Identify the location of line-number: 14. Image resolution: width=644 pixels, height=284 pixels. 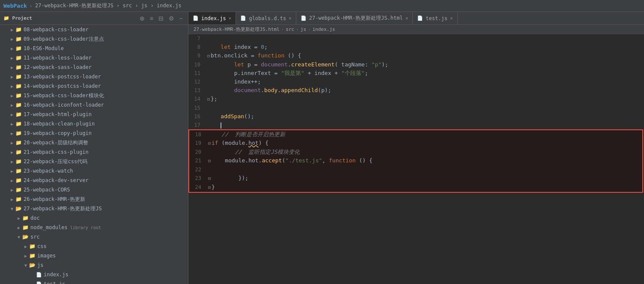
(197, 99).